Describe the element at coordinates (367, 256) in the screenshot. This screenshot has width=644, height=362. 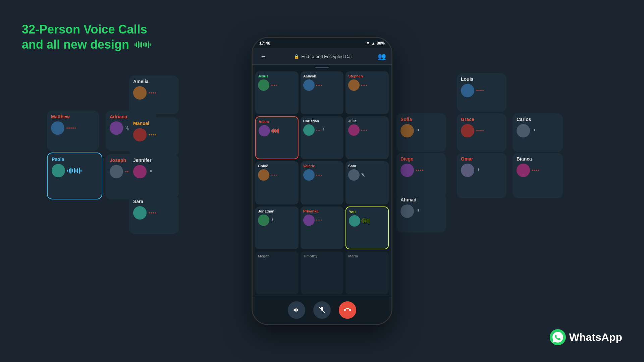
I see `name-maria-partial: Maria` at that location.